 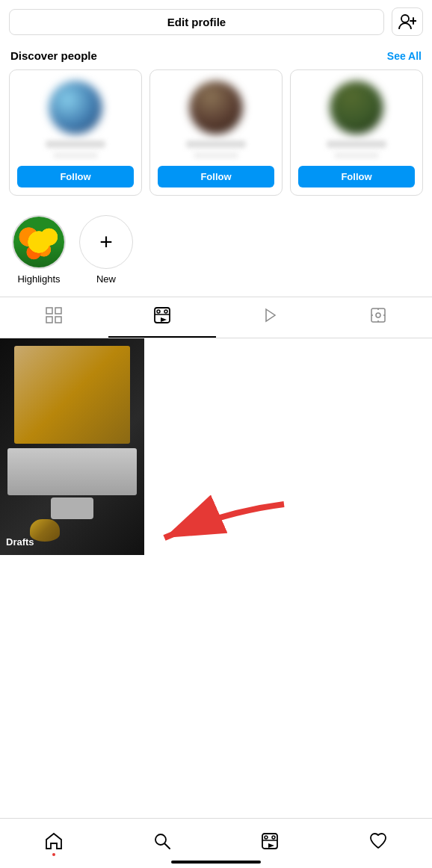 I want to click on person-card-2: Follow, so click(x=216, y=133).